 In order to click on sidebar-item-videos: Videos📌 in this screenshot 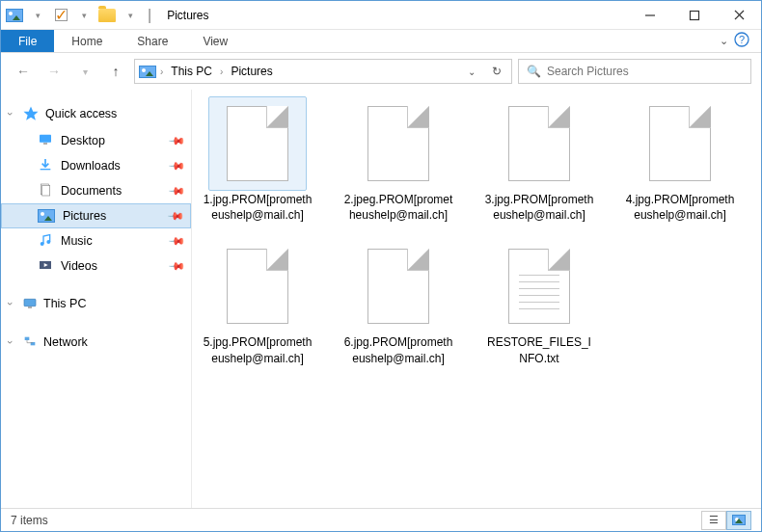, I will do `click(96, 266)`.